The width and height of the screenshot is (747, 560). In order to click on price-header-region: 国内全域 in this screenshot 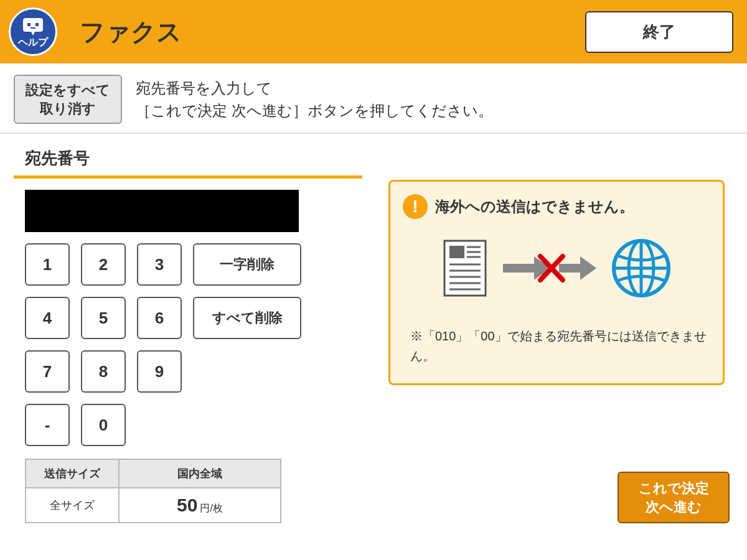, I will do `click(200, 474)`.